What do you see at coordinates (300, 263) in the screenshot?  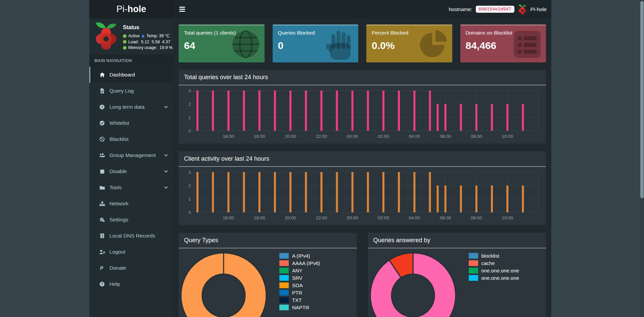 I see `legend-item: AAAA (IPv6)` at bounding box center [300, 263].